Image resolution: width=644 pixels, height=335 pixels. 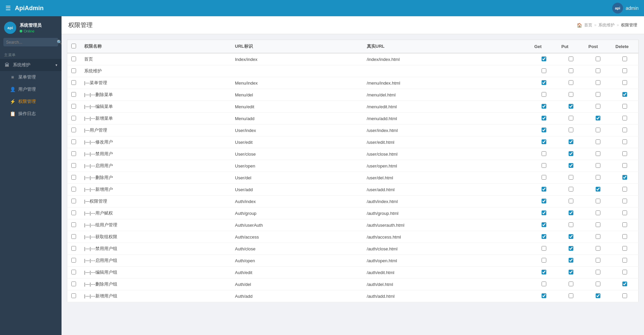 What do you see at coordinates (31, 102) in the screenshot?
I see `sidebar-item-permission: ⚡ 权限管理` at bounding box center [31, 102].